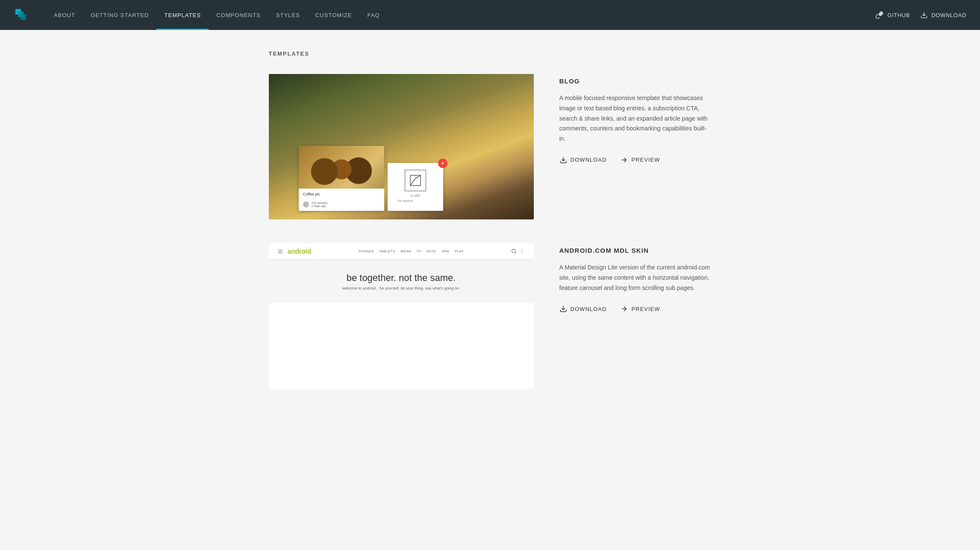 Image resolution: width=980 pixels, height=550 pixels. Describe the element at coordinates (624, 309) in the screenshot. I see `android-arrow-right-icon` at that location.